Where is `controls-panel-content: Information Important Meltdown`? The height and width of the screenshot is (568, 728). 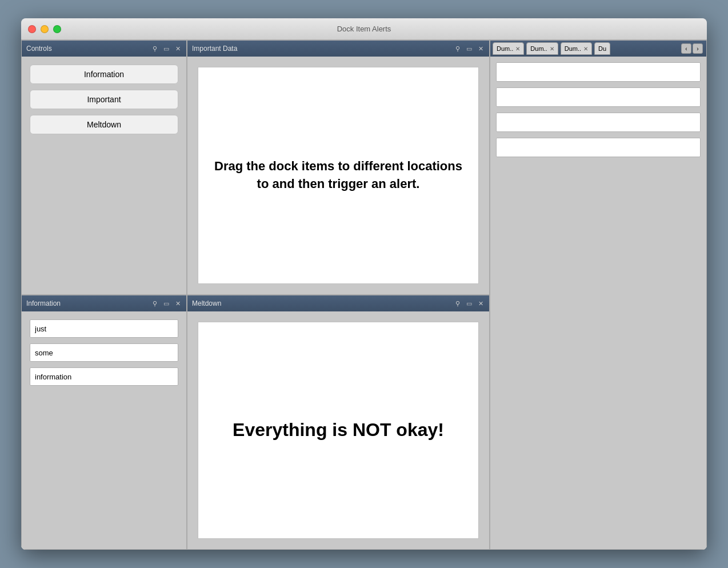
controls-panel-content: Information Important Meltdown is located at coordinates (104, 175).